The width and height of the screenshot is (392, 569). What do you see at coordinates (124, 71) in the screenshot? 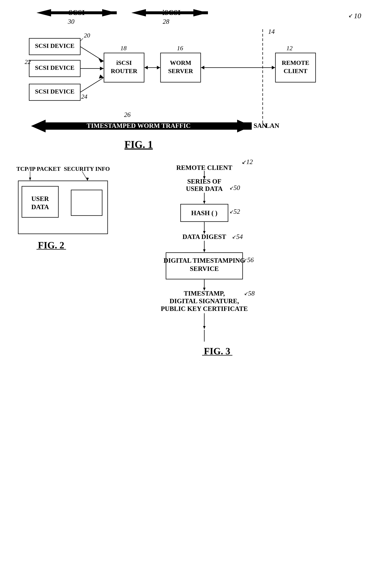
I see `svg-text: ROUTER` at bounding box center [124, 71].